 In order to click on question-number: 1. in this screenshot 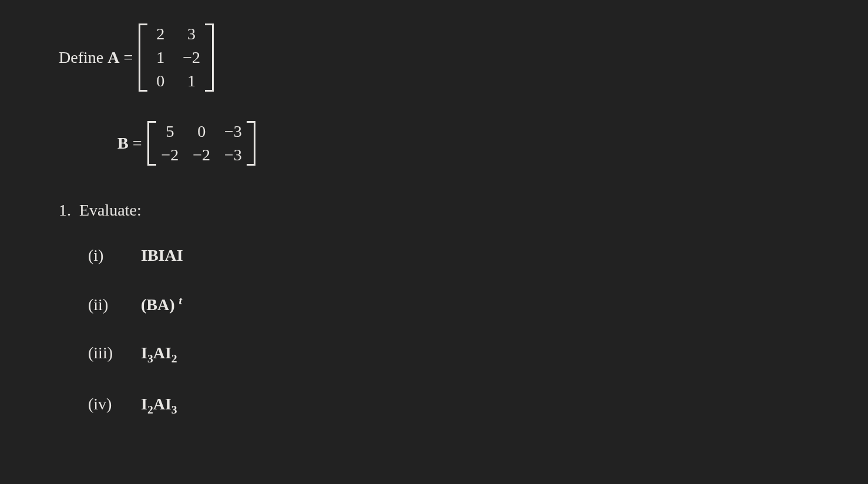, I will do `click(65, 210)`.